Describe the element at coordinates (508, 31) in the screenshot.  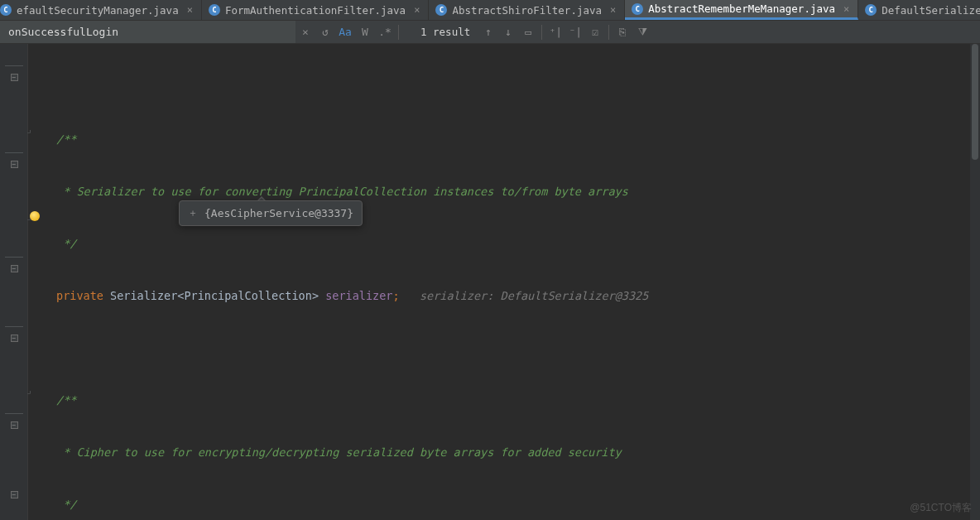
I see `next-match-icon: ↓` at that location.